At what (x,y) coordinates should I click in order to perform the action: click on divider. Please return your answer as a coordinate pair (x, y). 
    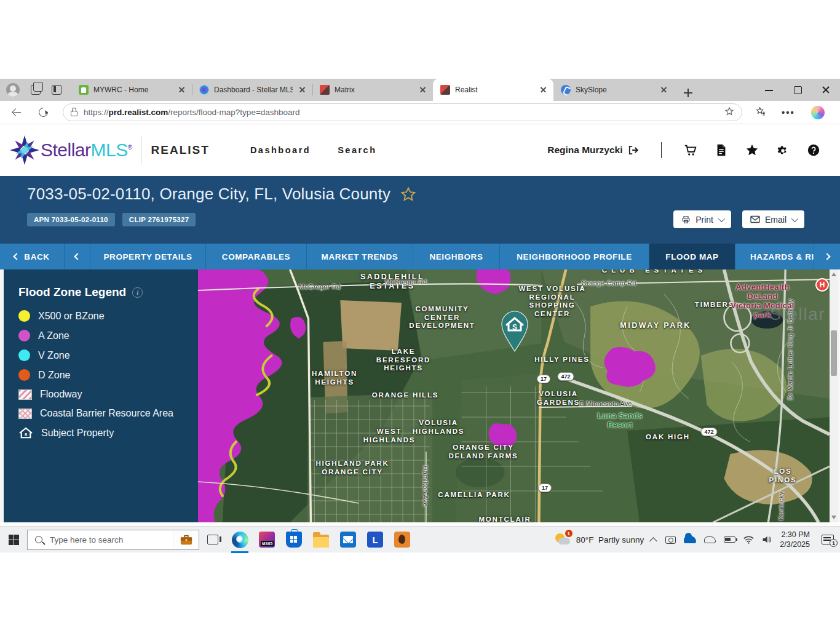
    Looking at the image, I should click on (662, 150).